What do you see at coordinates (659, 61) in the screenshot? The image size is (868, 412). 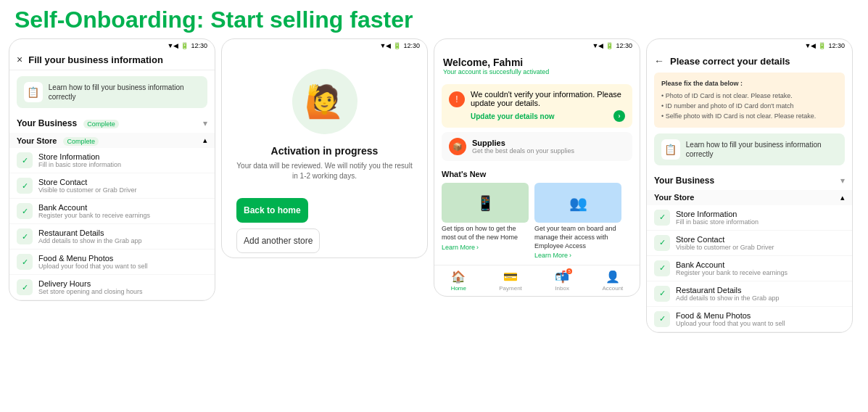 I see `back-arrow-icon: ←` at bounding box center [659, 61].